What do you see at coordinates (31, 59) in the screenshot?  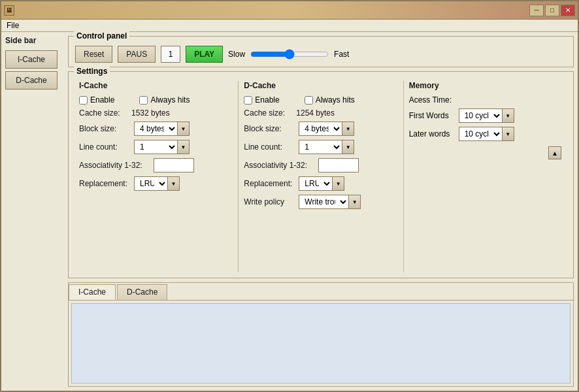 I see `sidebar-icache-button: I-Cache` at bounding box center [31, 59].